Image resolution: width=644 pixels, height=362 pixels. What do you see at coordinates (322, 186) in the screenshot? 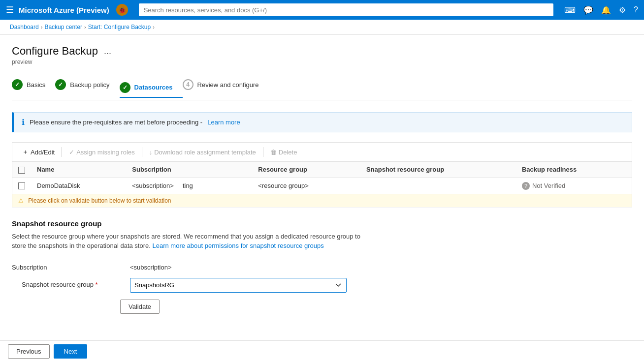
I see `table-row: DemoDataDisk <subscription> ting <resour…` at bounding box center [322, 186].